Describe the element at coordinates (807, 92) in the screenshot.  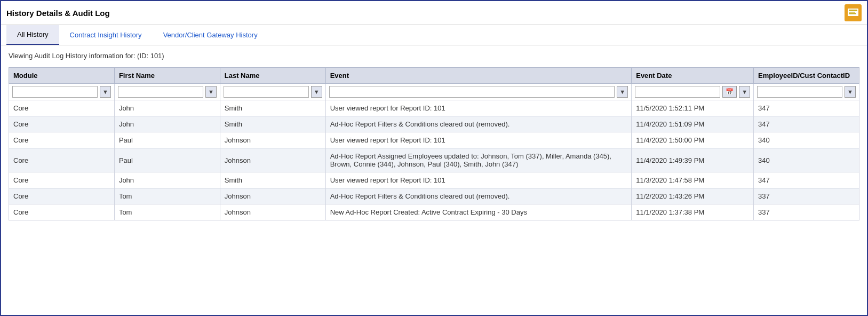
I see `filter-cell-emp-id: ▼` at that location.